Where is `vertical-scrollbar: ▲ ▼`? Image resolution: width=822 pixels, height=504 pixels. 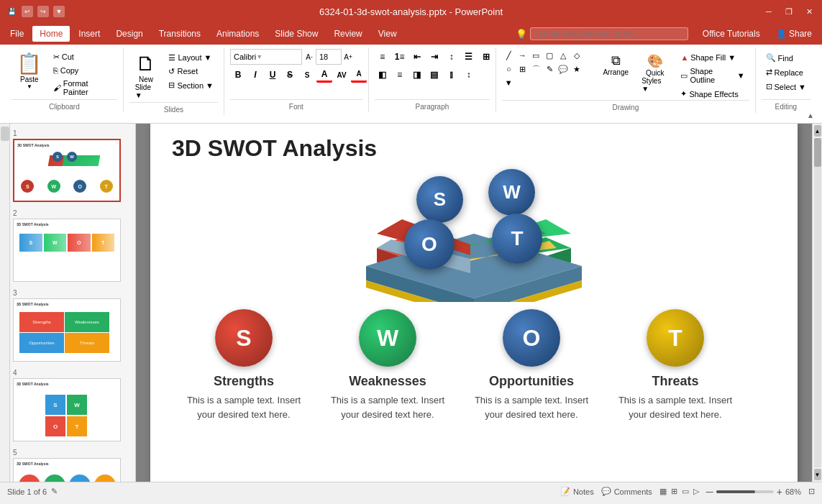 vertical-scrollbar: ▲ ▼ is located at coordinates (817, 303).